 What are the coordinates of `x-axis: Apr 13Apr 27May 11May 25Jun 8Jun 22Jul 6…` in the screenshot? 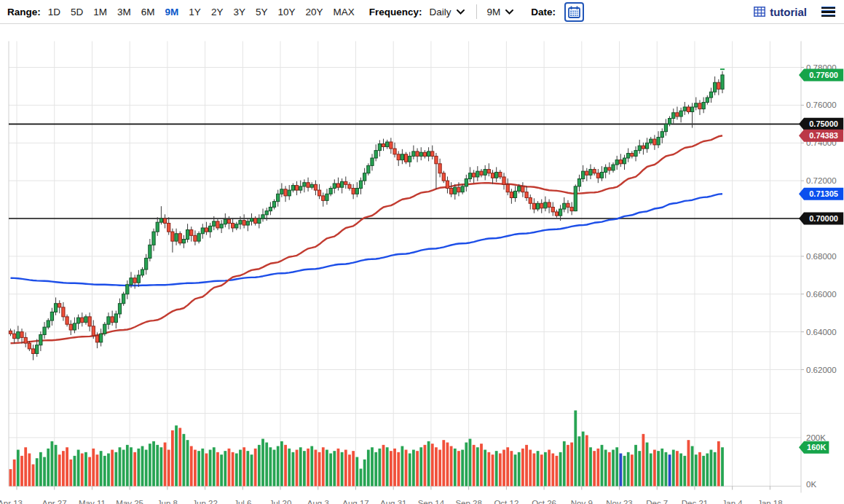 It's located at (392, 495).